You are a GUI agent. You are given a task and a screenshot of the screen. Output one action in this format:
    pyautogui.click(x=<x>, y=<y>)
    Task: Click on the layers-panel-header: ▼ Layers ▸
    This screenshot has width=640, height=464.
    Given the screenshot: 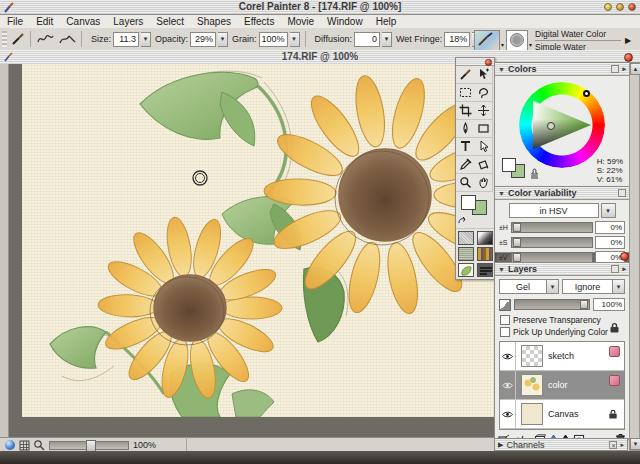 What is the action you would take?
    pyautogui.click(x=562, y=270)
    